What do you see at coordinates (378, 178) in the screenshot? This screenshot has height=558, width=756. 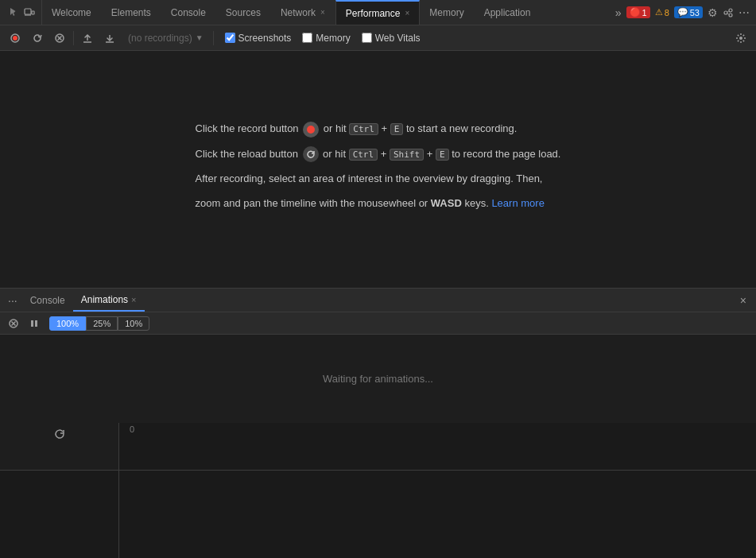 I see `instruction-line-3: After recording, select an area of inter…` at bounding box center [378, 178].